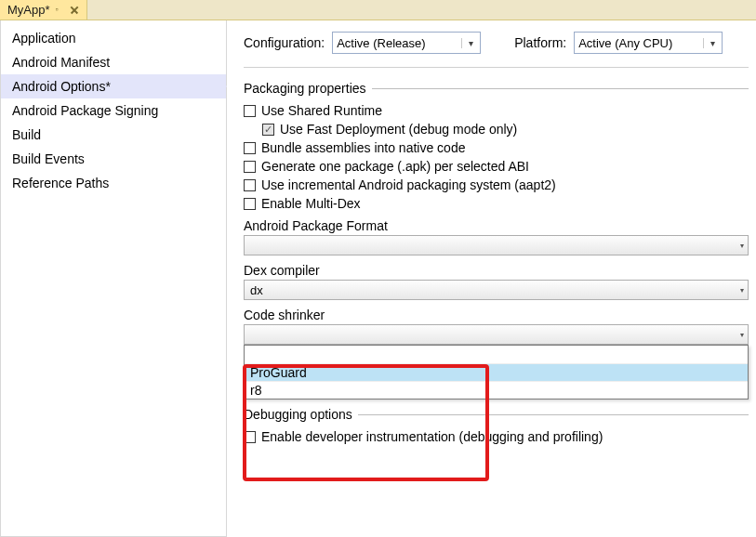  I want to click on bundle-native-label: Bundle assemblies into native code, so click(363, 148).